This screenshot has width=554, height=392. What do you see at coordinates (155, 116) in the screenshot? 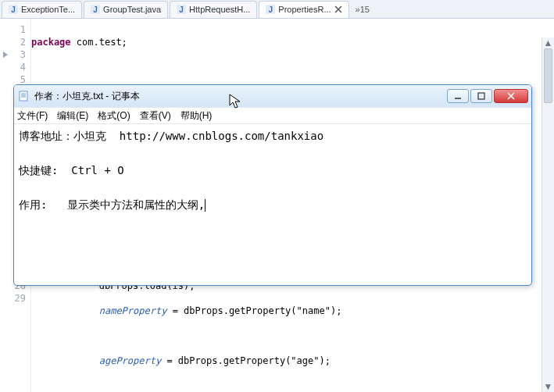
I see `menu-view: 查看(V)` at bounding box center [155, 116].